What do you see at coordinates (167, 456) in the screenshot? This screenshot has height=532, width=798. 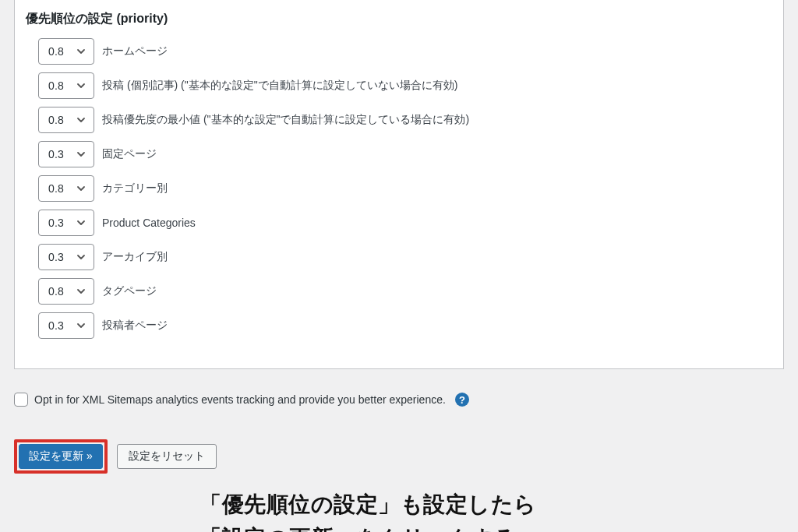 I see `reset-settings-button: 設定をリセット` at bounding box center [167, 456].